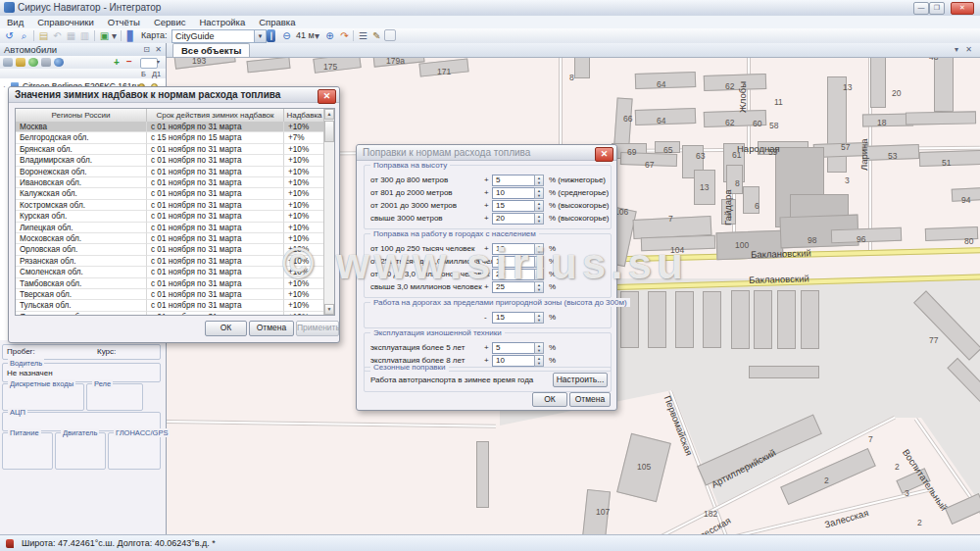 The width and height of the screenshot is (980, 551). Describe the element at coordinates (8, 63) in the screenshot. I see `print-icon` at that location.